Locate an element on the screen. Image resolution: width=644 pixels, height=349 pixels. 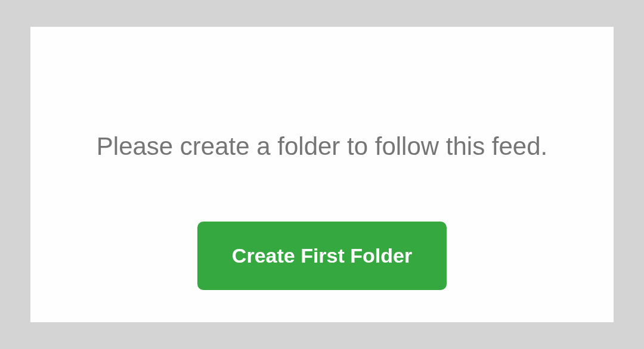
empty-state-message: Please create a folder to follow this fe… is located at coordinates (322, 147).